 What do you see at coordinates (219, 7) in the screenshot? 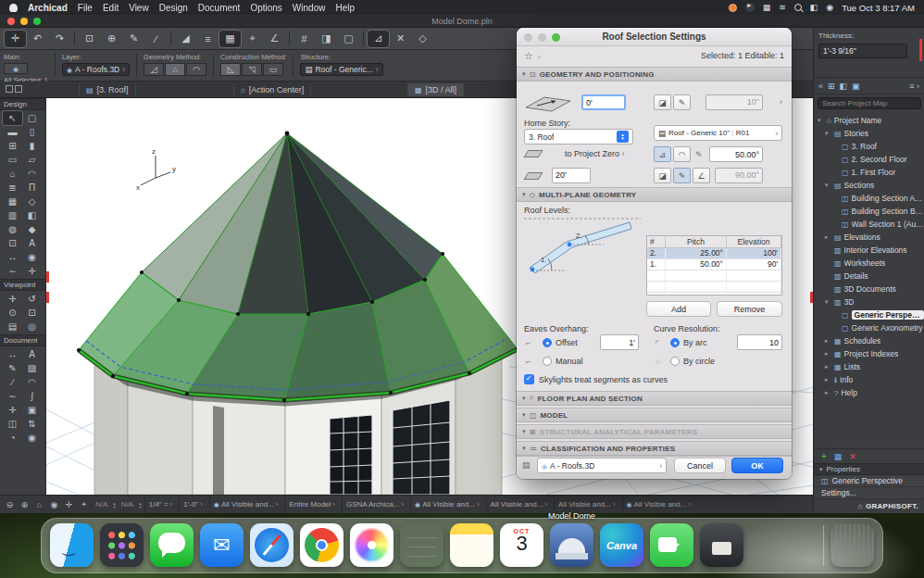
I see `menu-document: Document` at bounding box center [219, 7].